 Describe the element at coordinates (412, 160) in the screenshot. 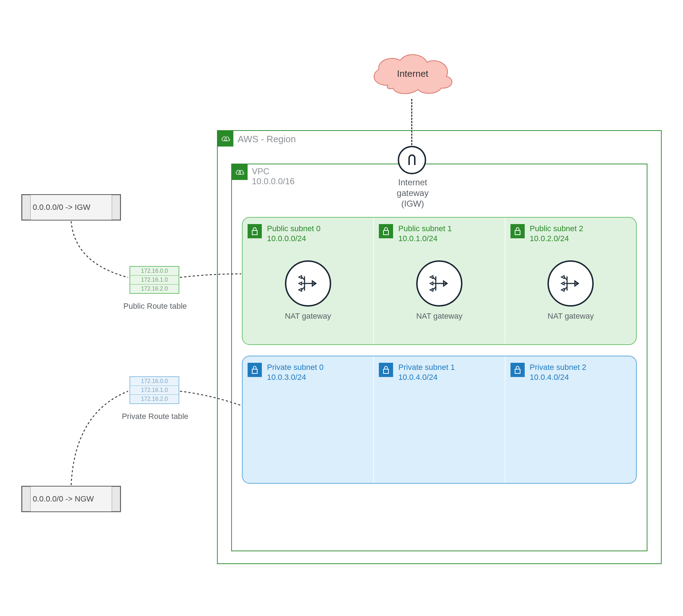

I see `igw-glyph-icon` at that location.